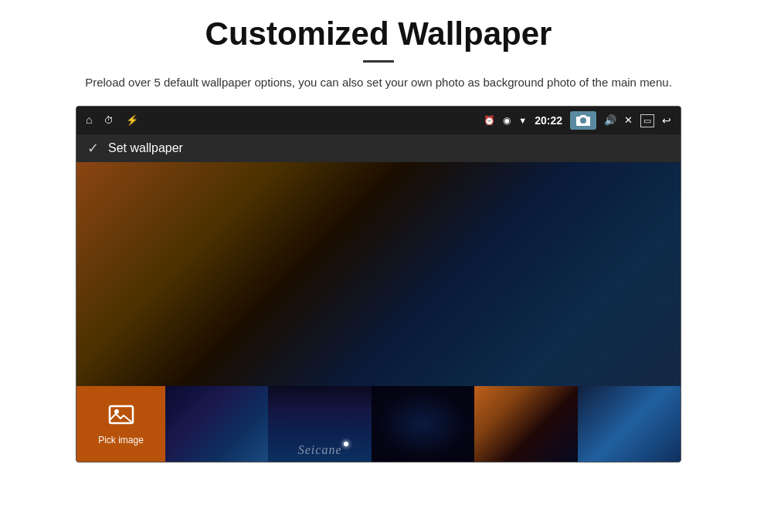 This screenshot has width=757, height=532. I want to click on seicane-watermark: Seicane, so click(320, 450).